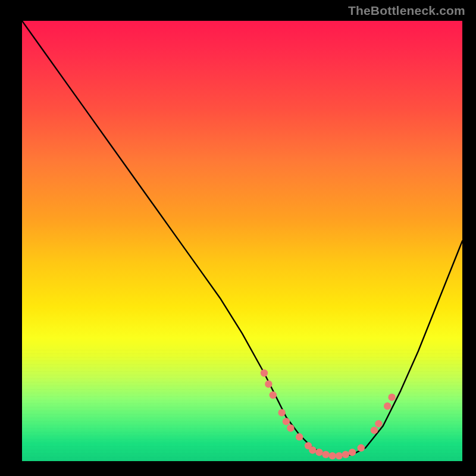 The height and width of the screenshot is (476, 476). Describe the element at coordinates (407, 11) in the screenshot. I see `watermark-label: TheBottleneck.com` at that location.